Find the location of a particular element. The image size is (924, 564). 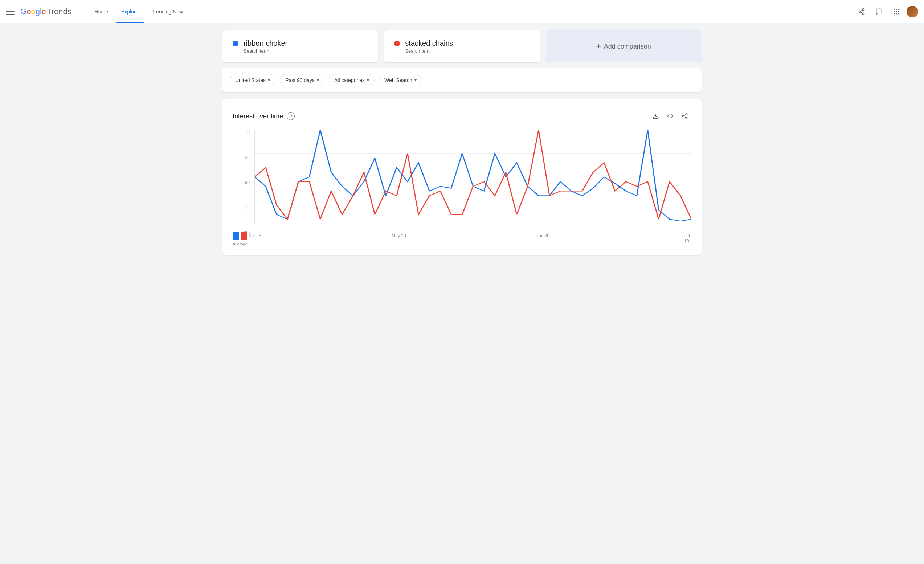

share-chart-button is located at coordinates (685, 116).